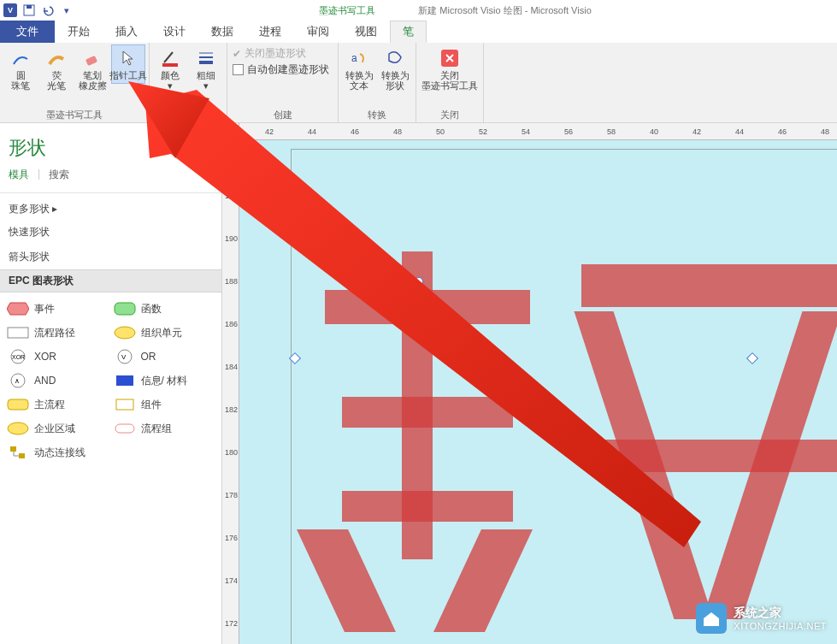  I want to click on save-icon, so click(29, 10).